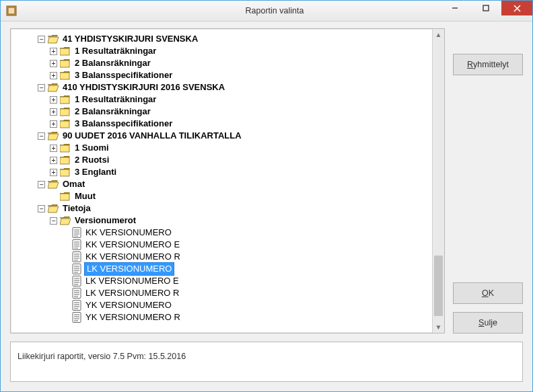  I want to click on tree-item-label: LK VERSIONUMERO, so click(129, 269).